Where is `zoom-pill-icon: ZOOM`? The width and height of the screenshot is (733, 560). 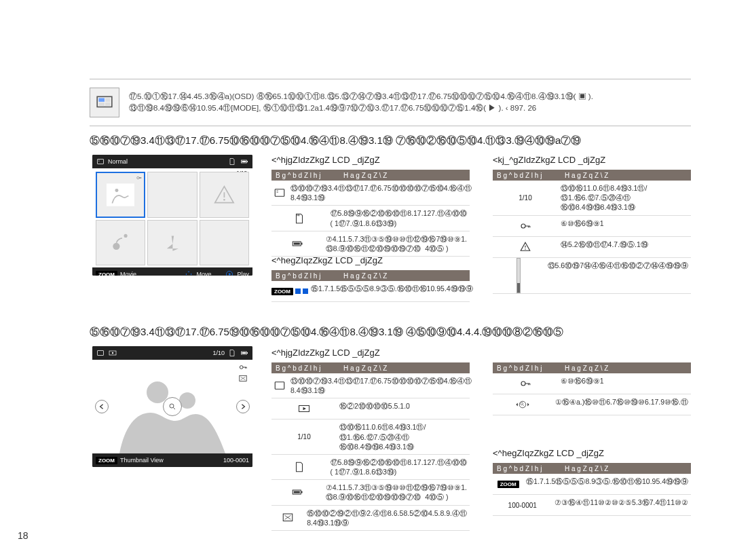
zoom-pill-icon: ZOOM is located at coordinates (508, 485).